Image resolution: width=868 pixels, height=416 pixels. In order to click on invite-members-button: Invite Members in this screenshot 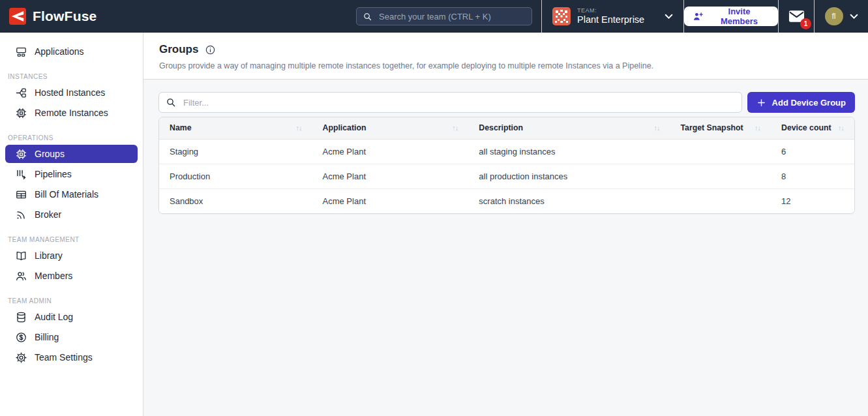, I will do `click(731, 16)`.